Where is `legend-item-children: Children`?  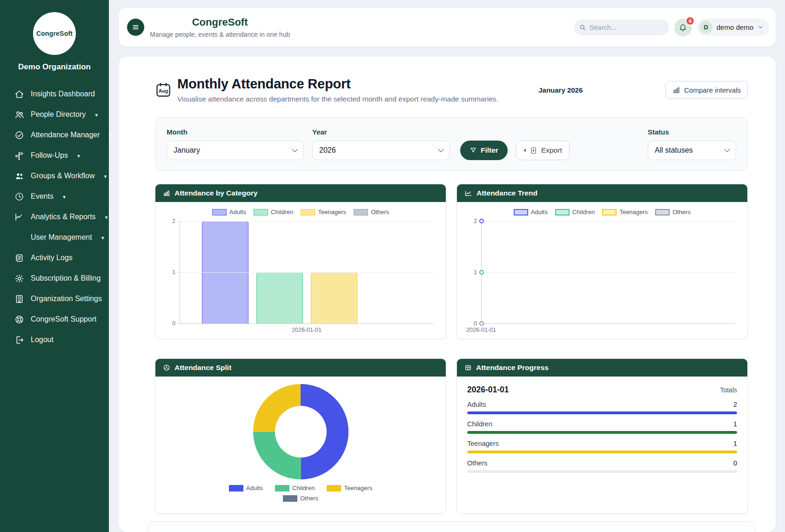
legend-item-children: Children is located at coordinates (295, 488).